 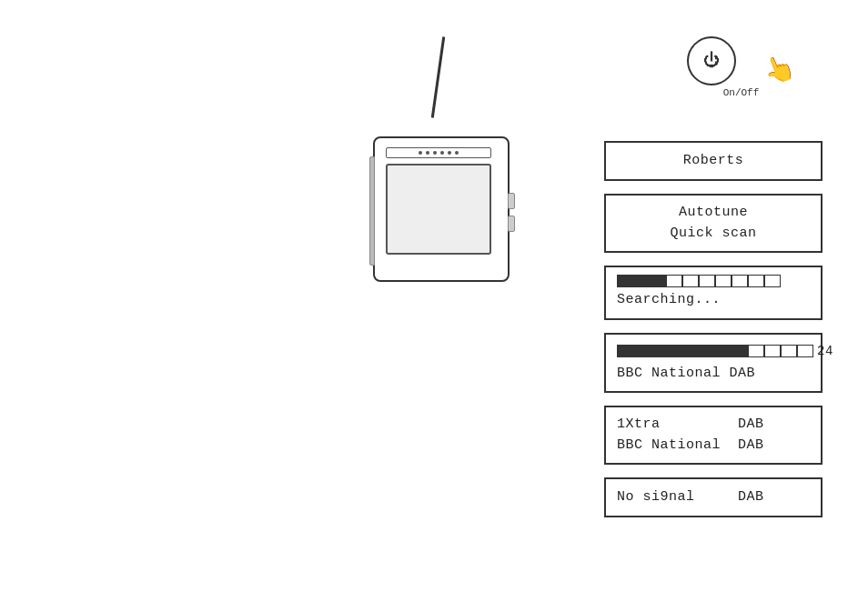 I want to click on radio-body, so click(x=441, y=209).